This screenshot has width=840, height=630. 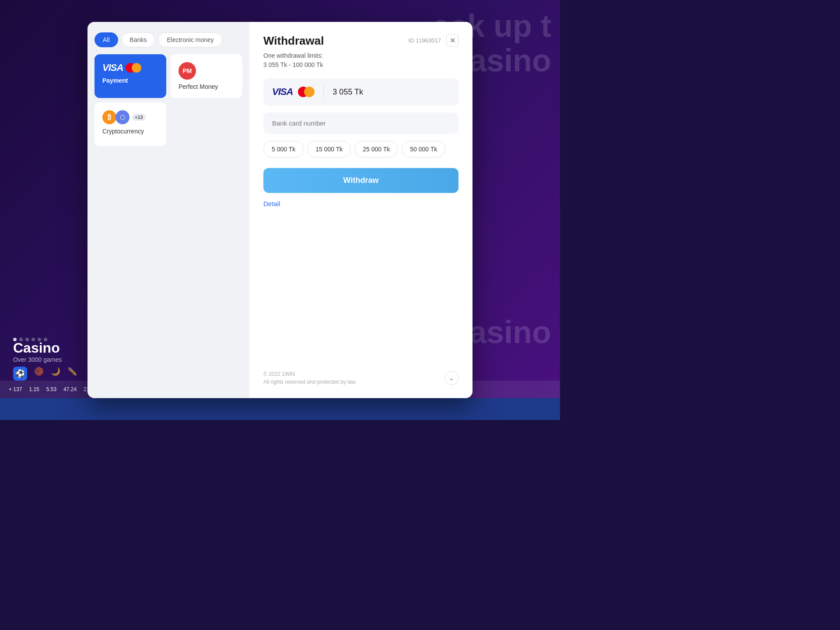 I want to click on modal-title: Withdrawal, so click(x=294, y=41).